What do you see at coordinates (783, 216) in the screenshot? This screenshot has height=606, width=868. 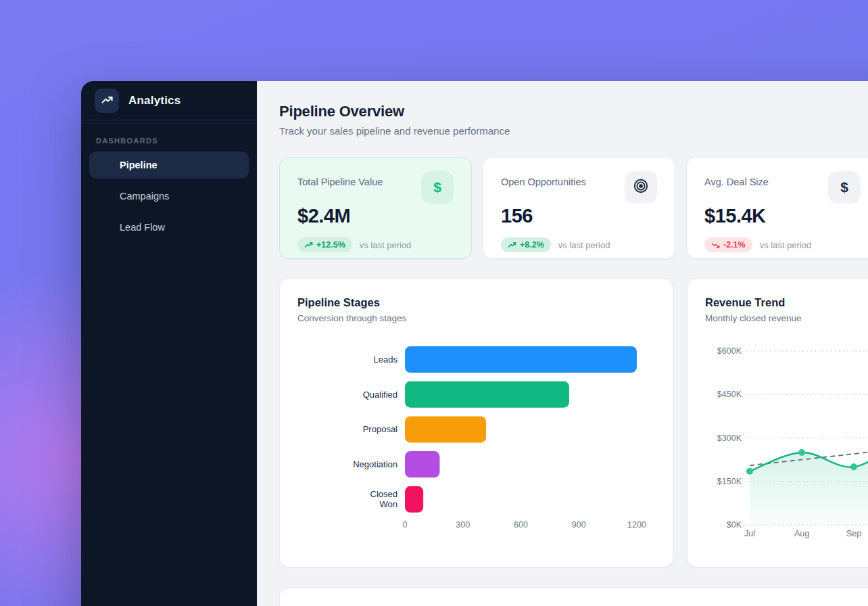 I see `kpi-value: $15.4K` at bounding box center [783, 216].